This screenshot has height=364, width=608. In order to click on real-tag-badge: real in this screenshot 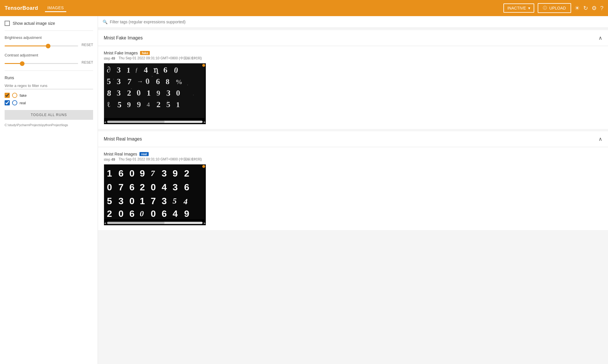, I will do `click(144, 154)`.